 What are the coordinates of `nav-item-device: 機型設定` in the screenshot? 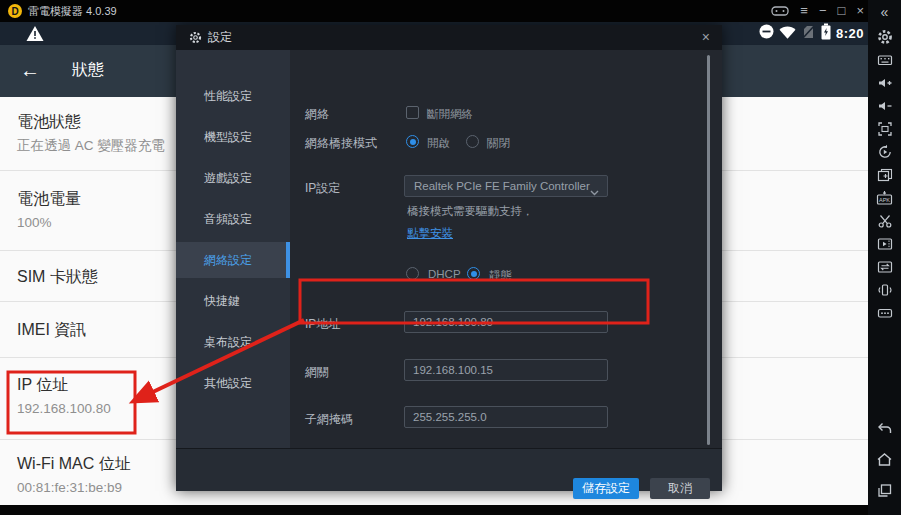 It's located at (233, 137).